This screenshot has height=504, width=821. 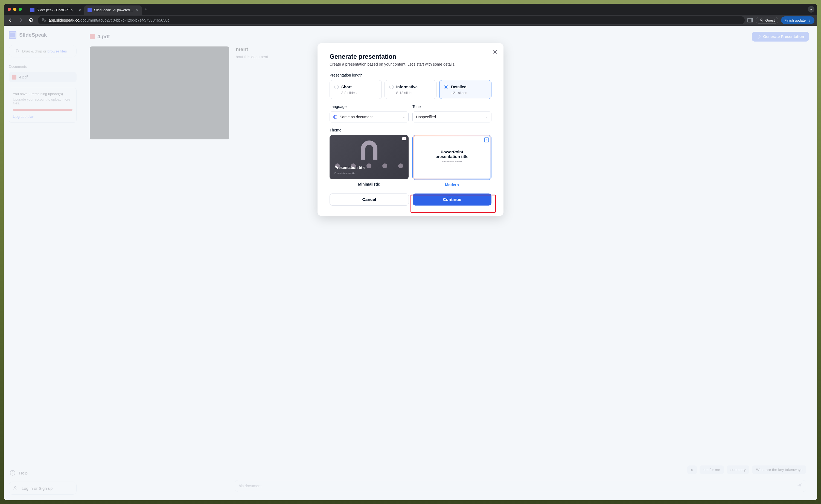 What do you see at coordinates (391, 20) in the screenshot?
I see `address-bar: app.slidespeak.co/document/ac0b27c0-bb7c…` at bounding box center [391, 20].